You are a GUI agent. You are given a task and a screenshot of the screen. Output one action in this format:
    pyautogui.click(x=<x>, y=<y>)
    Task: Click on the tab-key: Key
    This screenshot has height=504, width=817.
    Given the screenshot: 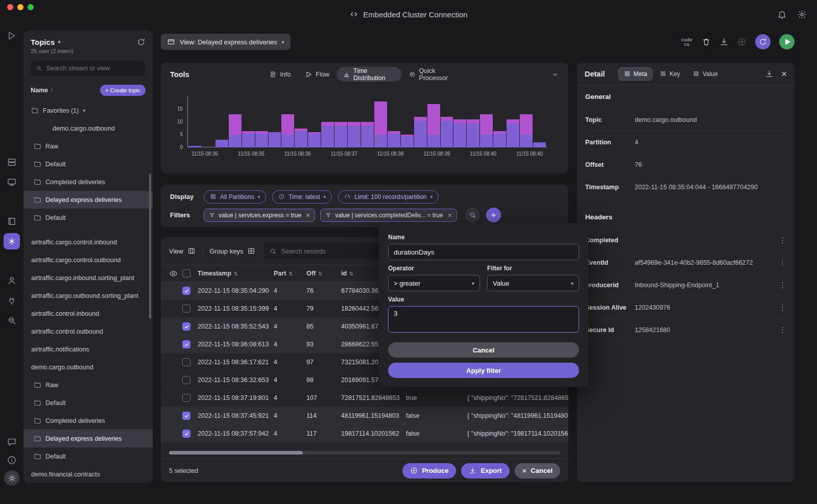 What is the action you would take?
    pyautogui.click(x=670, y=74)
    